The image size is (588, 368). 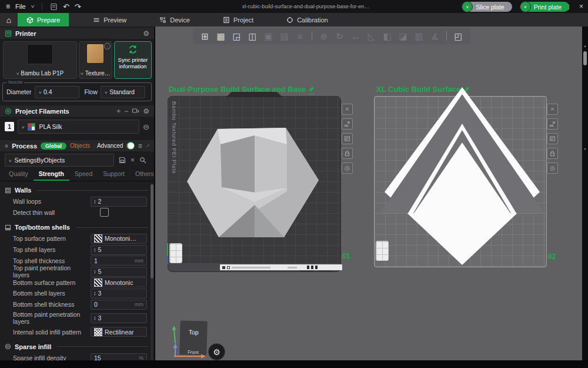 What do you see at coordinates (21, 6) in the screenshot?
I see `file-menu: File` at bounding box center [21, 6].